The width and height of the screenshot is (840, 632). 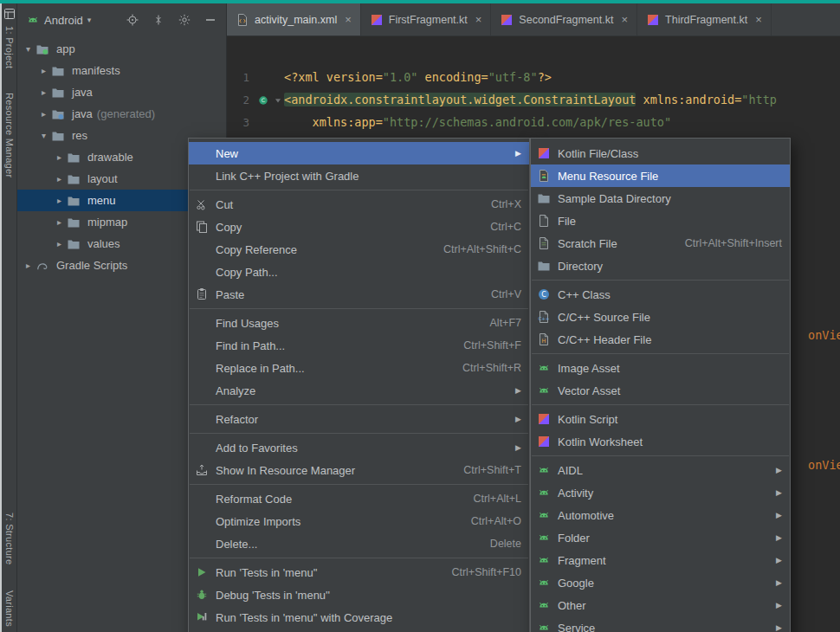 I want to click on menu-item-label: Run 'Tests in 'menu'', so click(x=267, y=573).